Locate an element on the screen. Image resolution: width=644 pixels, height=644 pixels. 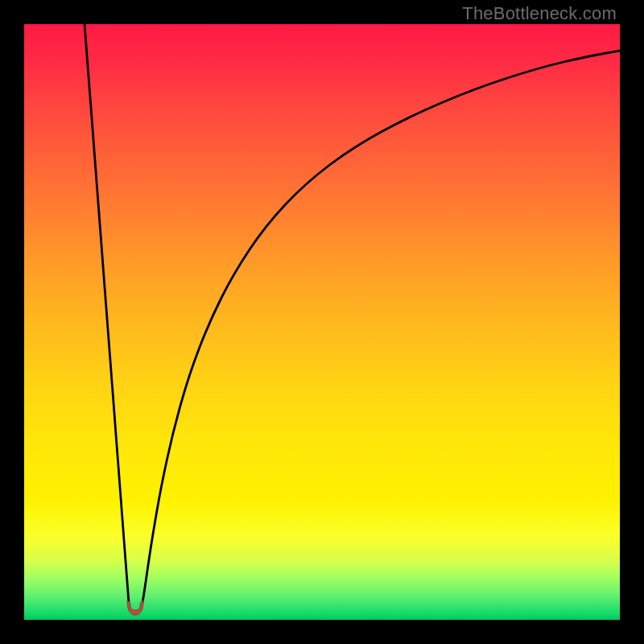
minimum-marker-icon is located at coordinates (135, 608).